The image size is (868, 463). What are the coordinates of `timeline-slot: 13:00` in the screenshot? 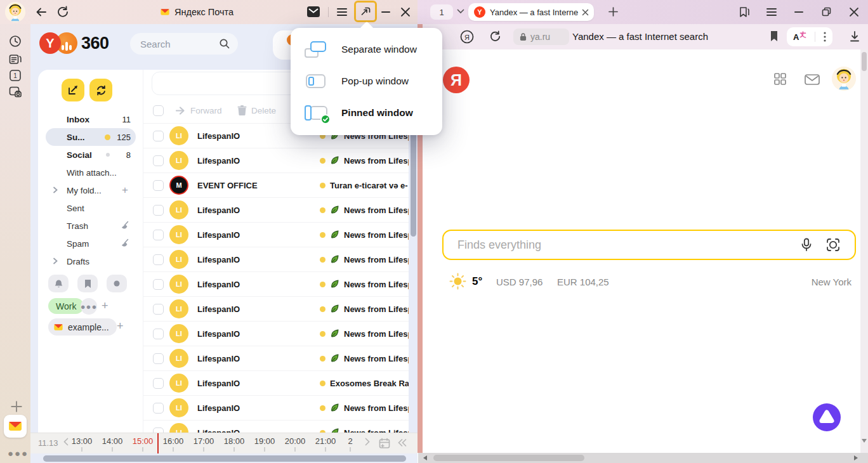 It's located at (82, 444).